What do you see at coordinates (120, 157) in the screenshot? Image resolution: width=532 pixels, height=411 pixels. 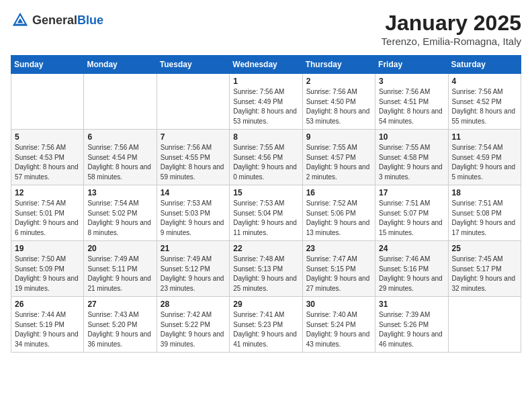 I see `calendar-cell: 6Sunrise: 7:56 AMSunset: 4:54 PMDaylight…` at bounding box center [120, 157].